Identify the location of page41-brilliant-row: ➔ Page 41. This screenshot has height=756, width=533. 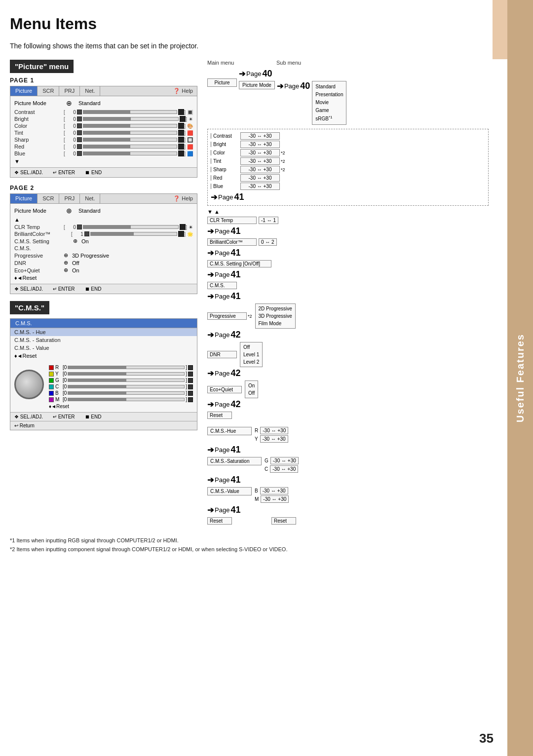
(348, 253).